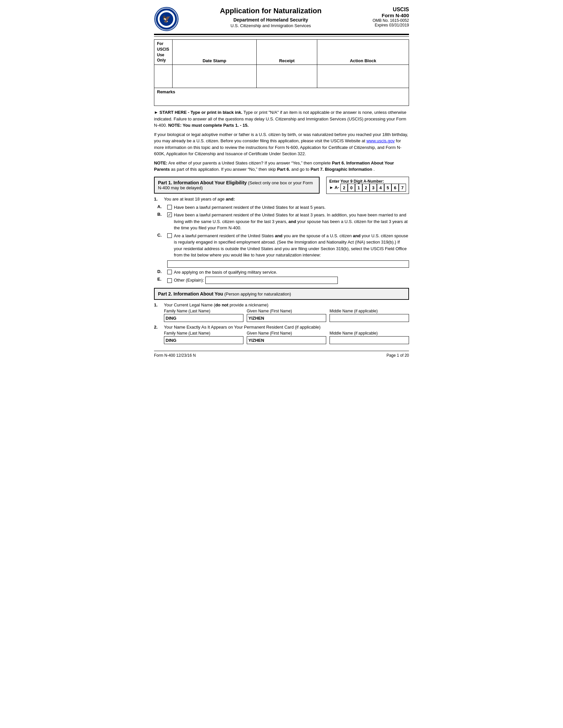  Describe the element at coordinates (282, 294) in the screenshot. I see `part2-box: Part 2. Information About You (Person ap…` at that location.